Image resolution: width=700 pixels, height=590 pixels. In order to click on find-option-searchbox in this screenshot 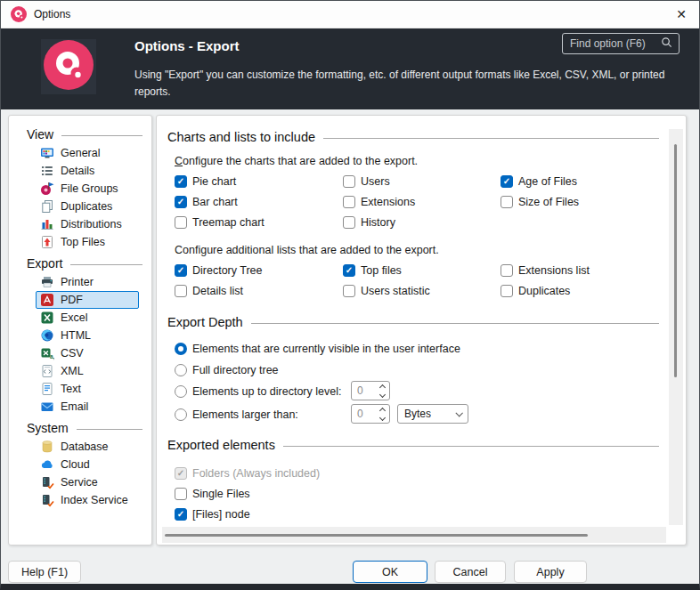, I will do `click(621, 44)`.